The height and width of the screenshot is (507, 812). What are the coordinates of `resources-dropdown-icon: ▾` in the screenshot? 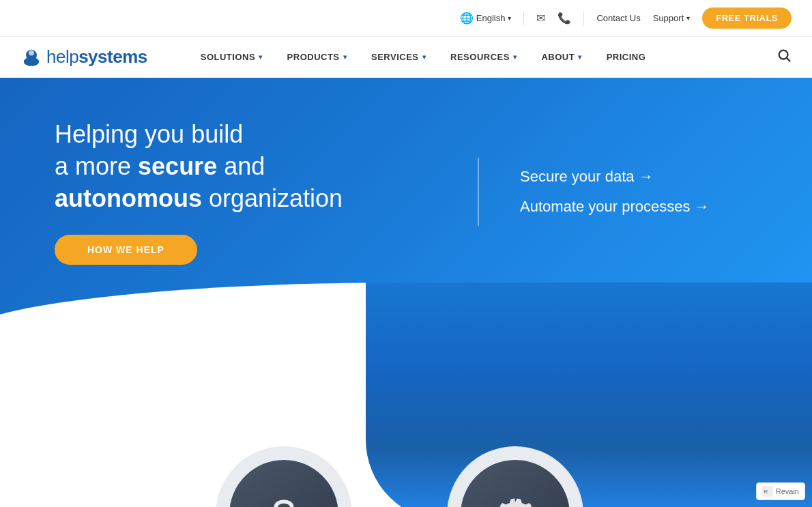 It's located at (515, 57).